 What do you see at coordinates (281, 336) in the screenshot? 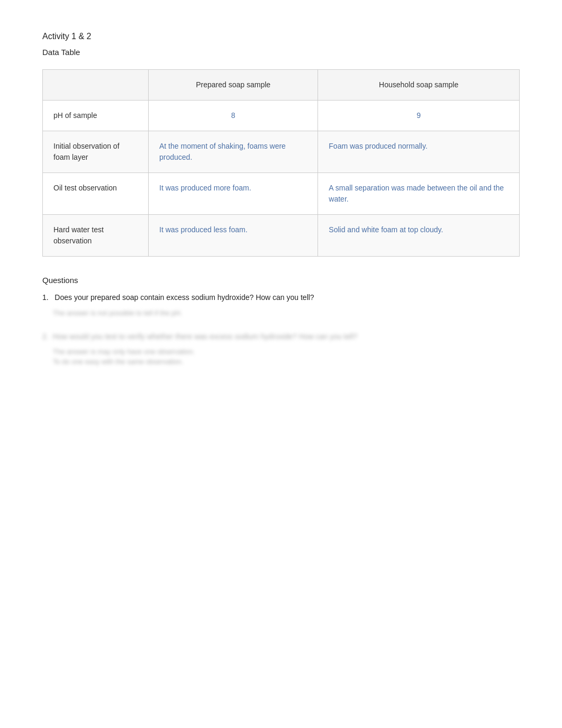
I see `question-2-text: 2. How would you test to verify whether …` at bounding box center [281, 336].